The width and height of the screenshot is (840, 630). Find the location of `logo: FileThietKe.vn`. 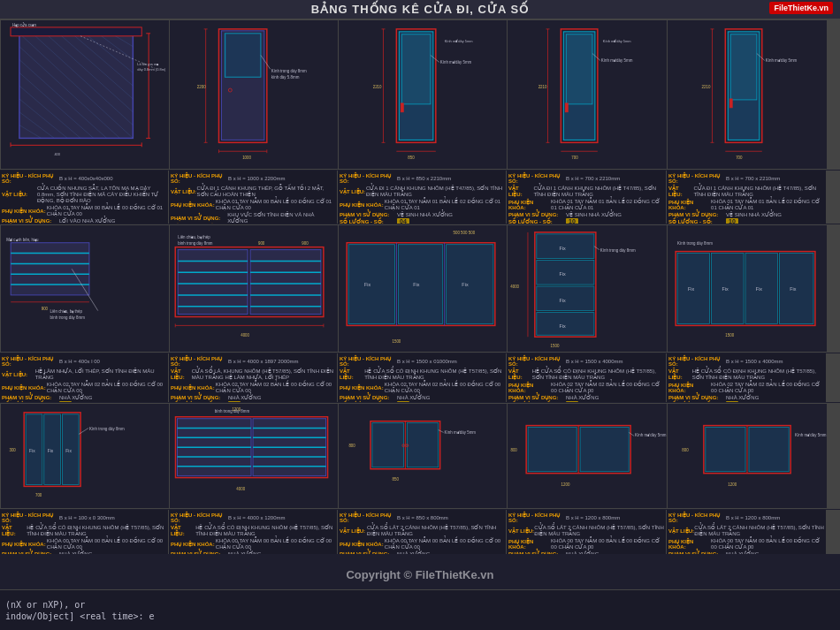

logo: FileThietKe.vn is located at coordinates (801, 8).